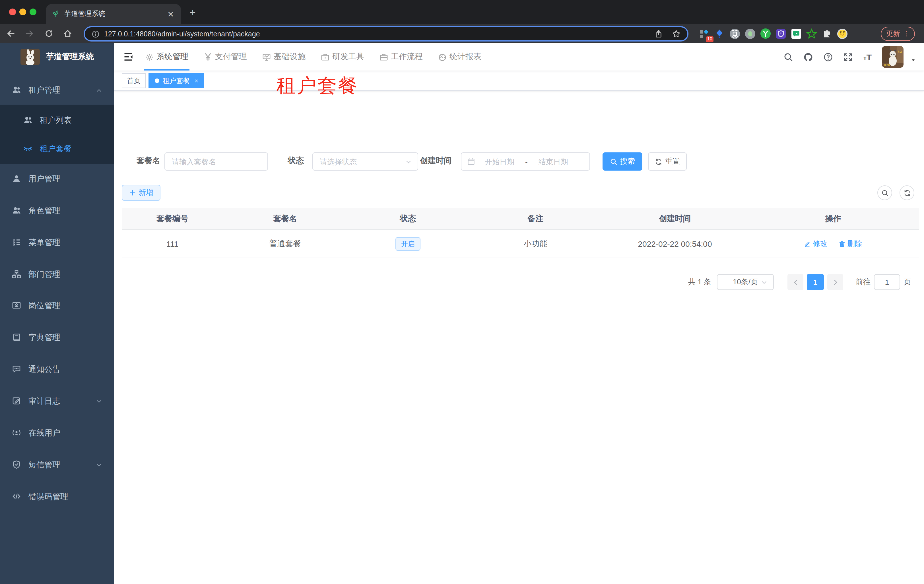 The width and height of the screenshot is (924, 584). Describe the element at coordinates (520, 244) in the screenshot. I see `table-row: 111 普通套餐 开启 小功能 2022-02-22 00:54:00 修改` at that location.